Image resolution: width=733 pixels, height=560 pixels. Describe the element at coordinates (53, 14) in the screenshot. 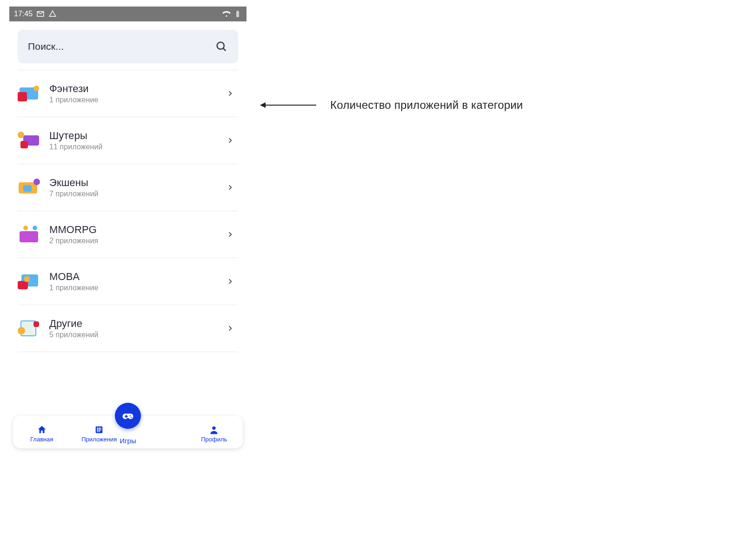

I see `drive-icon` at that location.